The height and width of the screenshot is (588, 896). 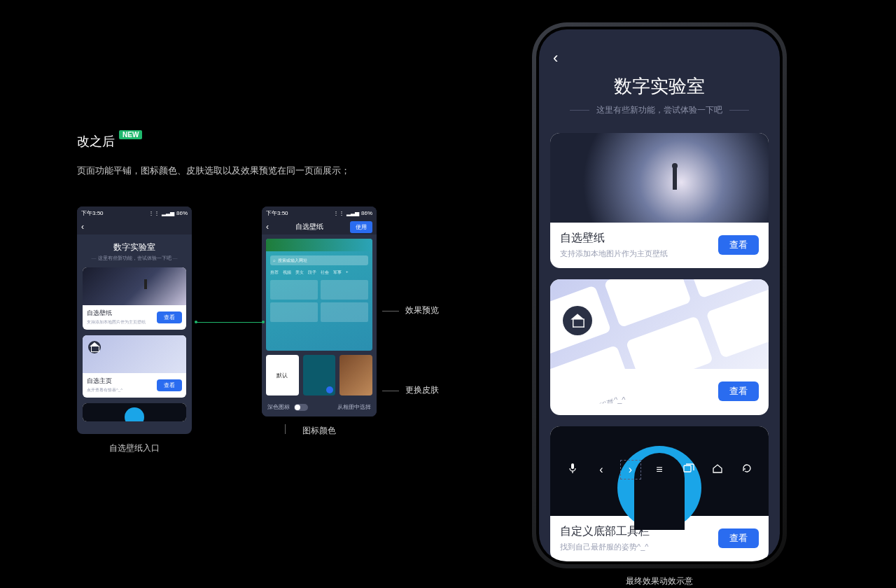 I want to click on download-icon, so click(x=330, y=390).